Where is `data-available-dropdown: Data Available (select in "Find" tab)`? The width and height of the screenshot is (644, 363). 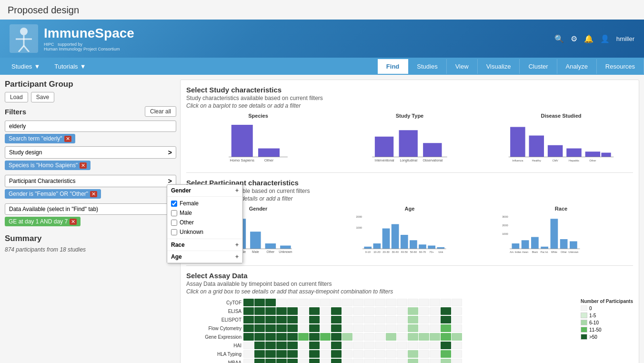
data-available-dropdown: Data Available (select in "Find" tab) is located at coordinates (91, 209).